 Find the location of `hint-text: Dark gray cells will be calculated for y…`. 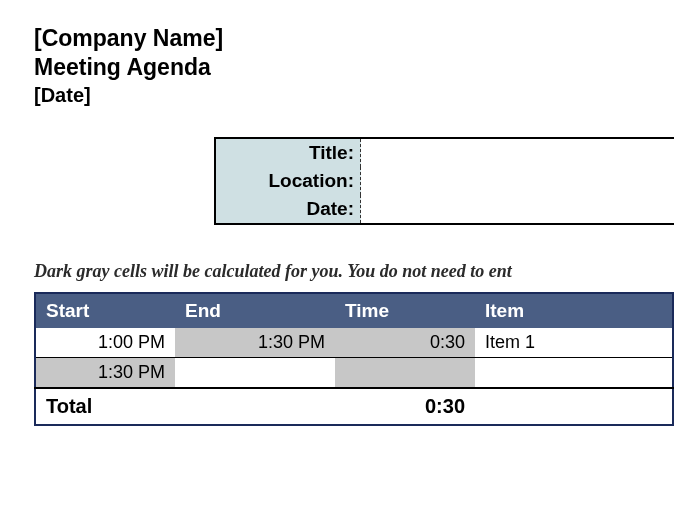

hint-text: Dark gray cells will be calculated for y… is located at coordinates (354, 272).